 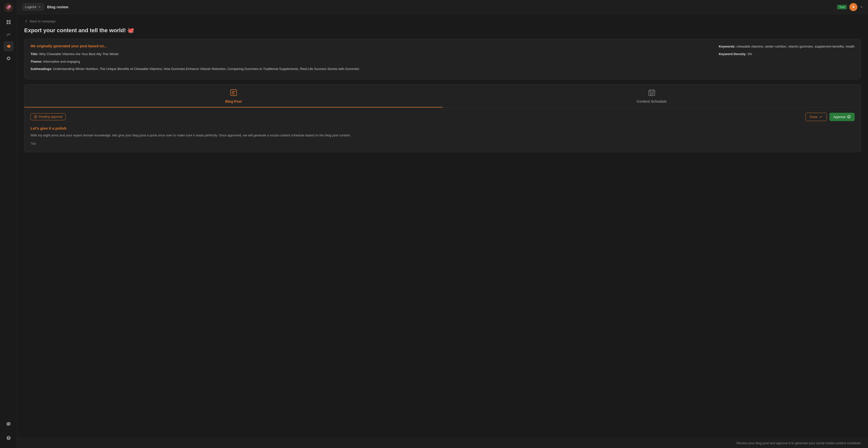 I want to click on topbar-right: Trial S, so click(x=850, y=7).